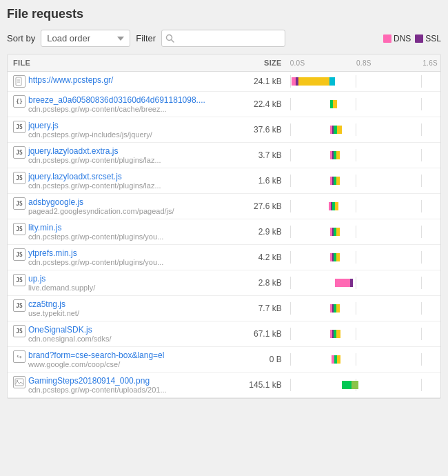 The image size is (448, 476). I want to click on file-url-10: cdn.onesignal.com/sdks/, so click(70, 339).